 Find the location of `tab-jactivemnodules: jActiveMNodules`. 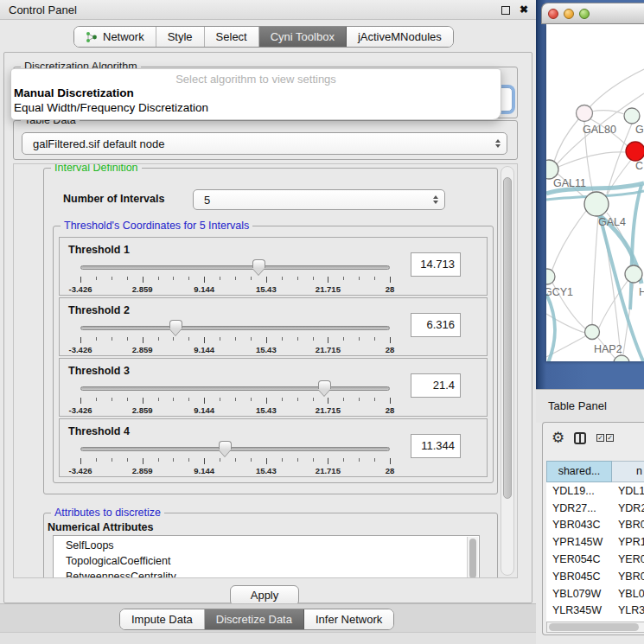

tab-jactivemnodules: jActiveMNodules is located at coordinates (399, 36).